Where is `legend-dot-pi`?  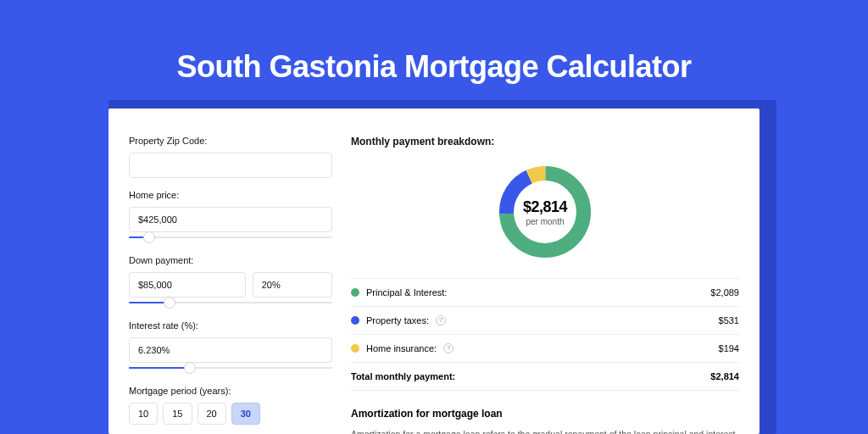 legend-dot-pi is located at coordinates (355, 292).